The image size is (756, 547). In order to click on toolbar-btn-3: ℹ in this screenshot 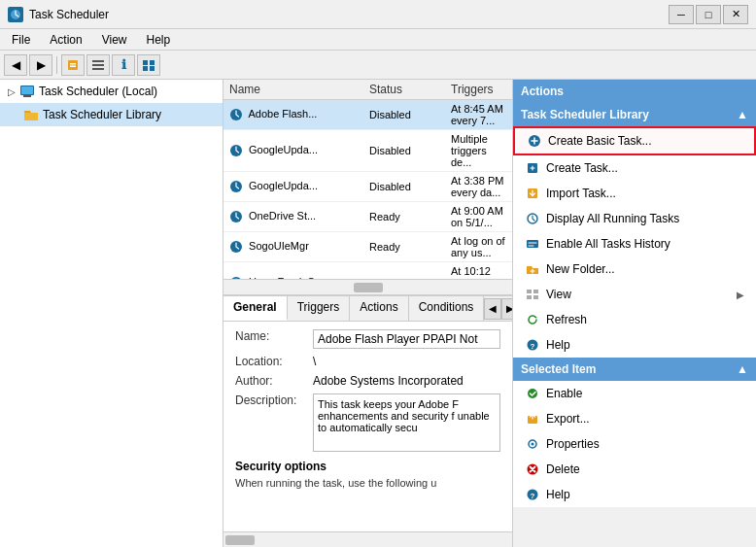, I will do `click(123, 65)`.